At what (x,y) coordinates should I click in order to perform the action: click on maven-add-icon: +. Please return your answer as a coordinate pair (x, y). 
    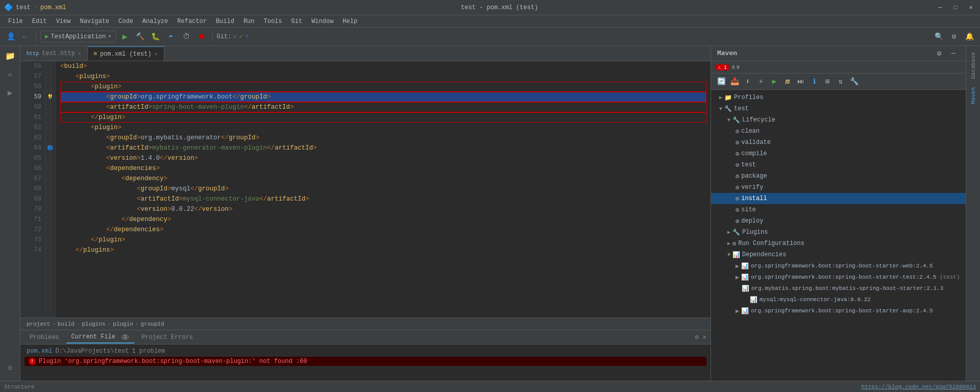
    Looking at the image, I should click on (761, 82).